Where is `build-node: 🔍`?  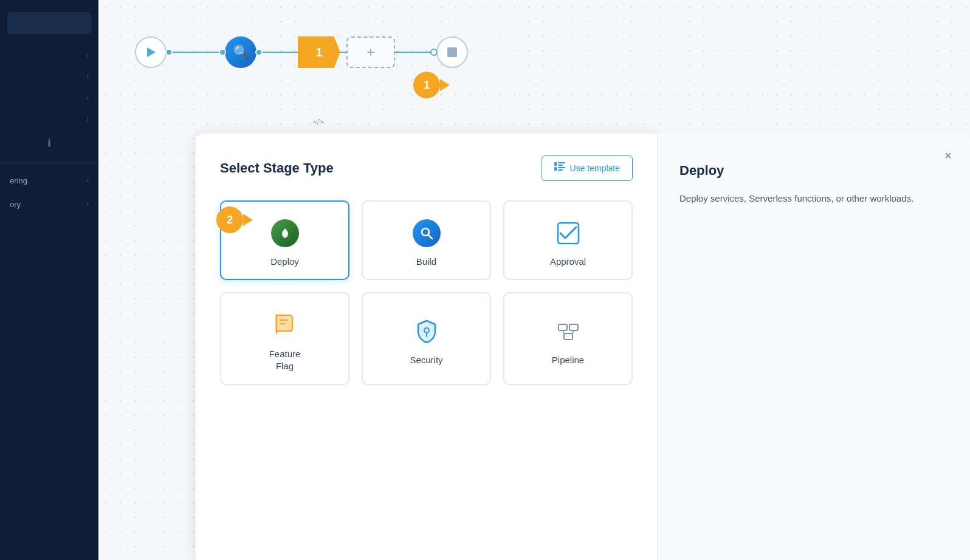
build-node: 🔍 is located at coordinates (241, 52).